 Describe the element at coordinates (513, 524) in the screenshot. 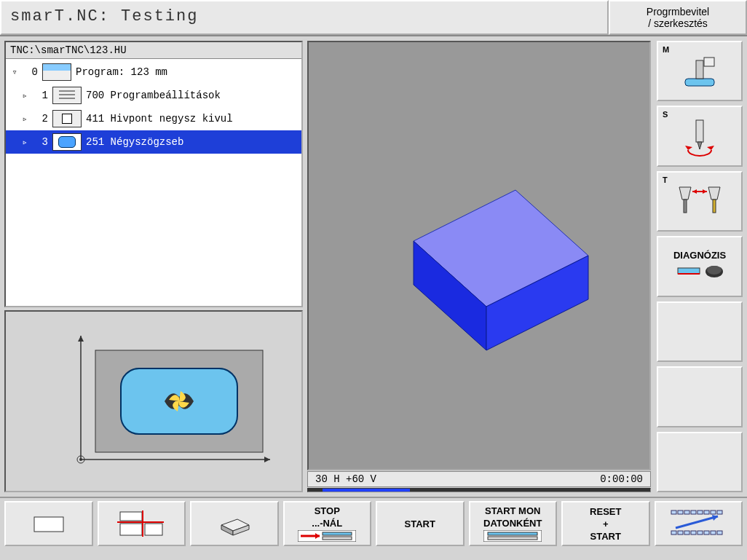

I see `start-single-block-button: START MON DATONKÉNT` at that location.